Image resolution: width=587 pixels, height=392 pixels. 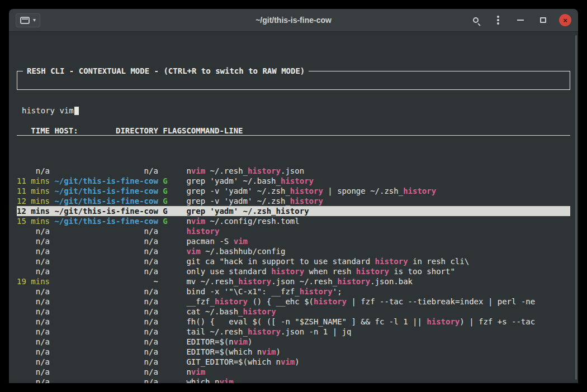 I want to click on history-row: n/an/agit ca "hack in support to use sta…, so click(x=294, y=261).